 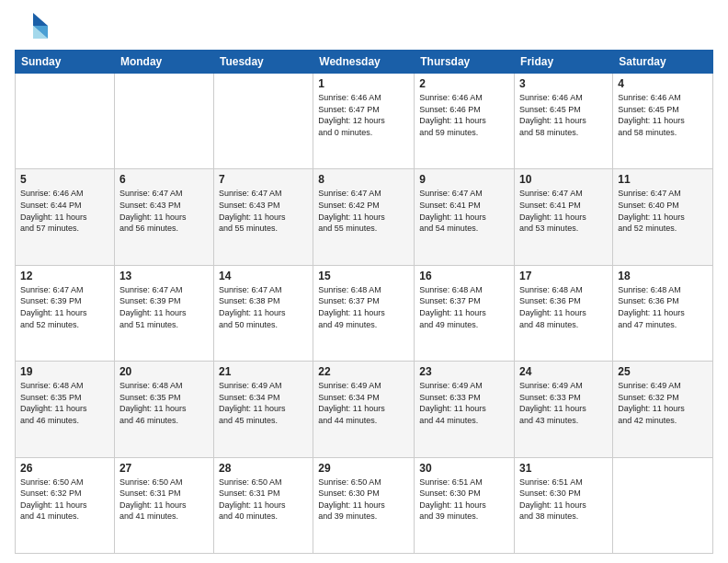 I want to click on logo, so click(x=33, y=26).